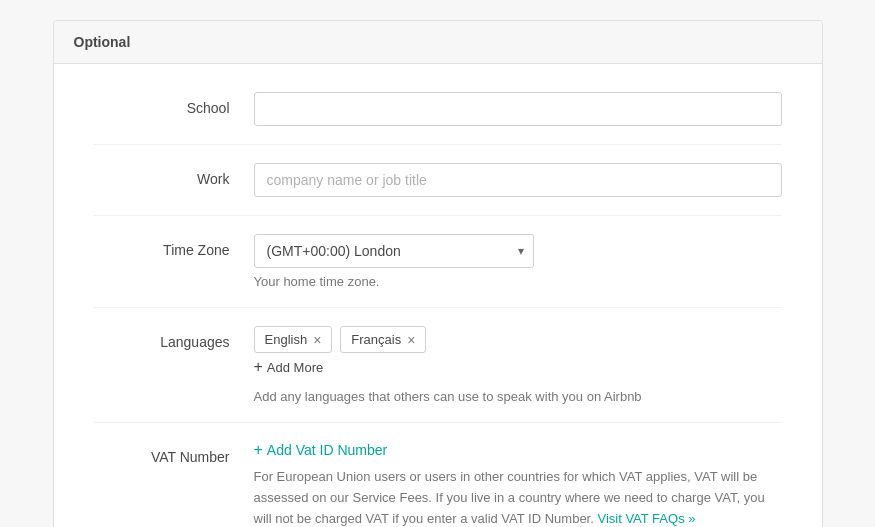  What do you see at coordinates (518, 262) in the screenshot?
I see `timezone-control: (GMT+00:00) London(GMT-05:00) New York(G…` at bounding box center [518, 262].